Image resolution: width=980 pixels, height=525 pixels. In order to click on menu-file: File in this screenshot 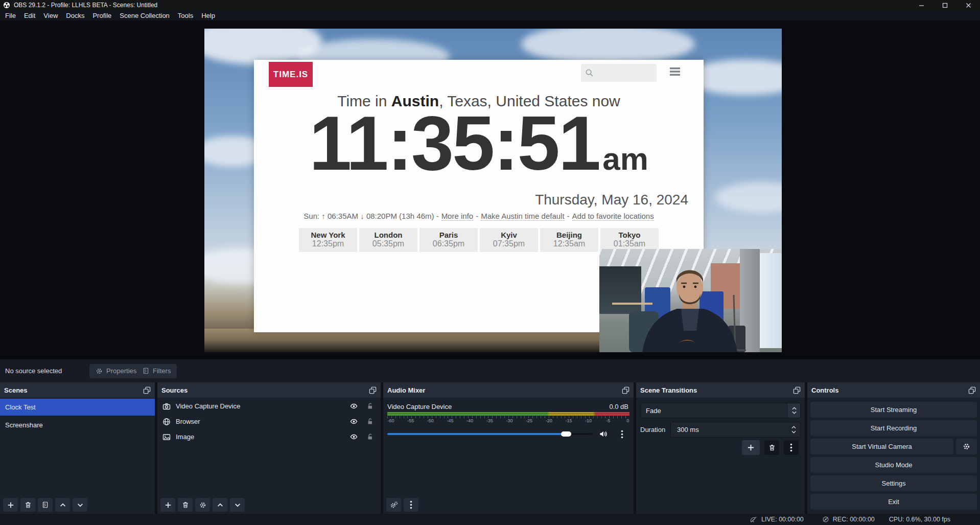, I will do `click(10, 15)`.